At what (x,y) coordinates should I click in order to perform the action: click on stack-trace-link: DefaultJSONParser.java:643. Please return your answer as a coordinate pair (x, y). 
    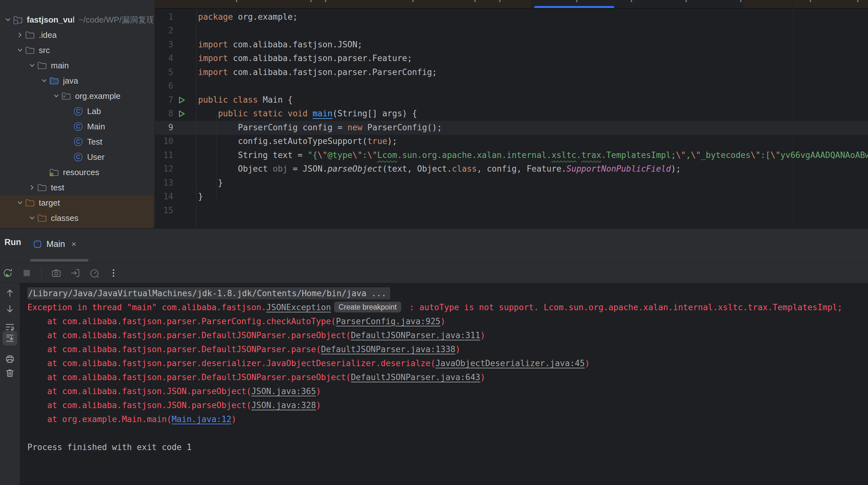
    Looking at the image, I should click on (415, 377).